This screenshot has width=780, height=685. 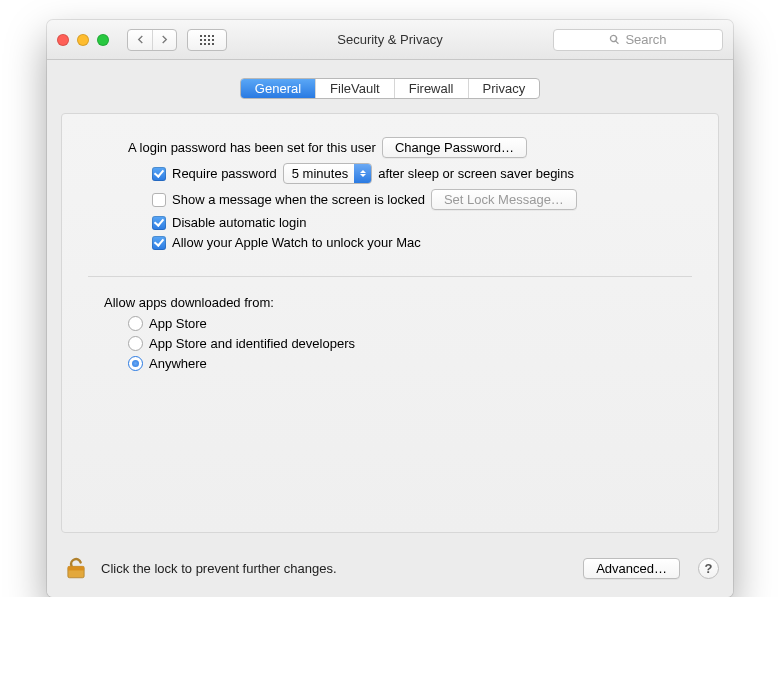 I want to click on nav-back-forward, so click(x=152, y=40).